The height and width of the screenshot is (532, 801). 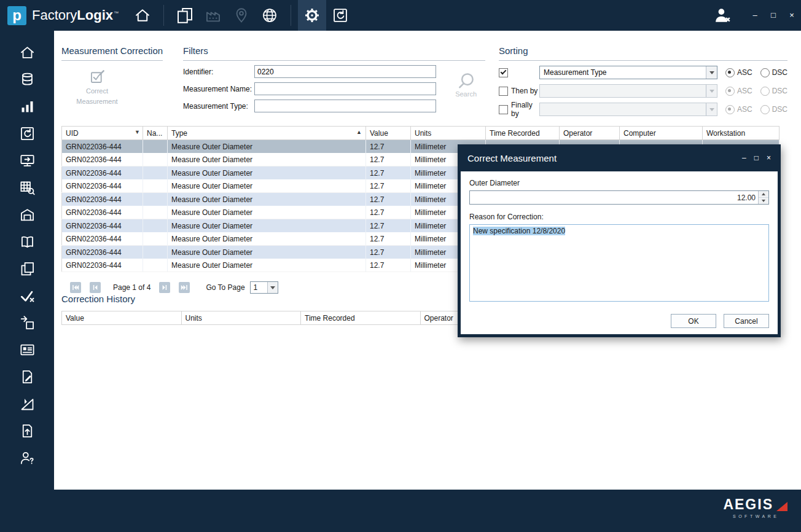 I want to click on sidebar-item-check, so click(x=27, y=295).